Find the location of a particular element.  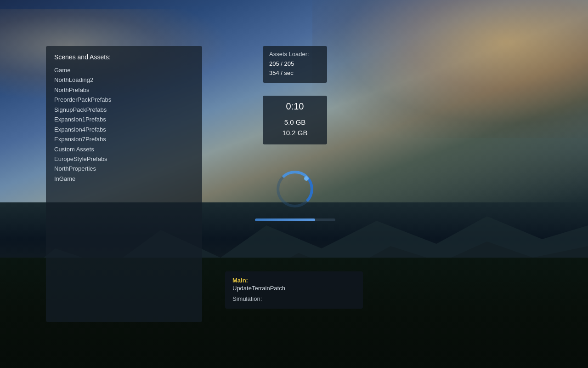

list-item: NorthLoading2 is located at coordinates (124, 80).